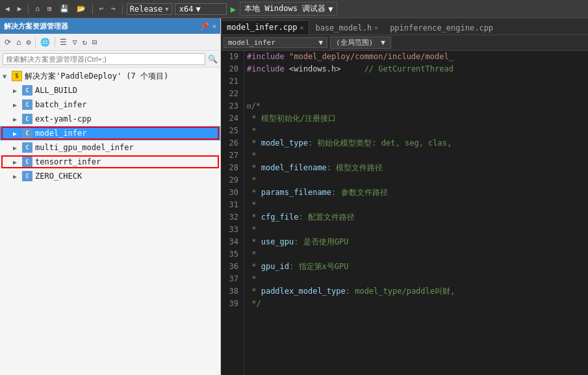 The width and height of the screenshot is (588, 375). What do you see at coordinates (8, 9) in the screenshot?
I see `toolbar-nav-back: ◀` at bounding box center [8, 9].